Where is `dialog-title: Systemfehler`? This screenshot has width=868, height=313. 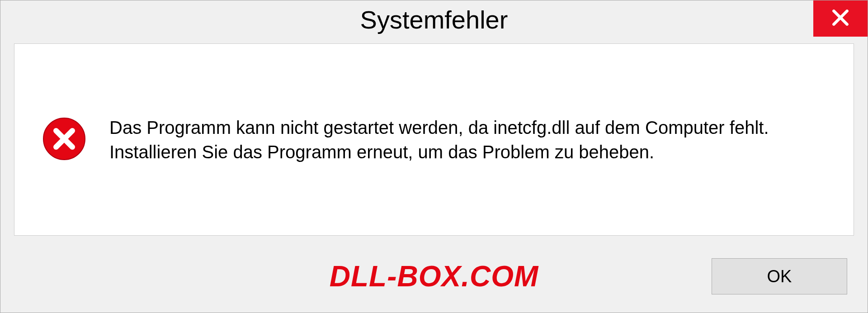 dialog-title: Systemfehler is located at coordinates (434, 20).